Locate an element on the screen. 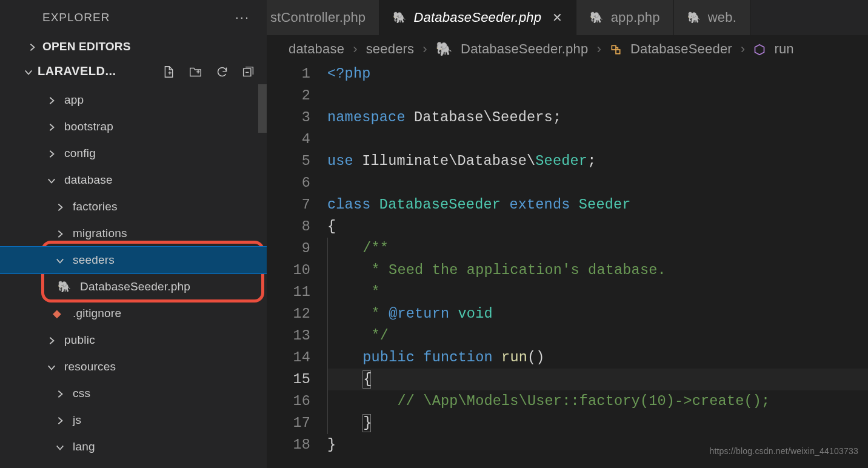 Image resolution: width=868 pixels, height=468 pixels. line-number: 13 is located at coordinates (289, 336).